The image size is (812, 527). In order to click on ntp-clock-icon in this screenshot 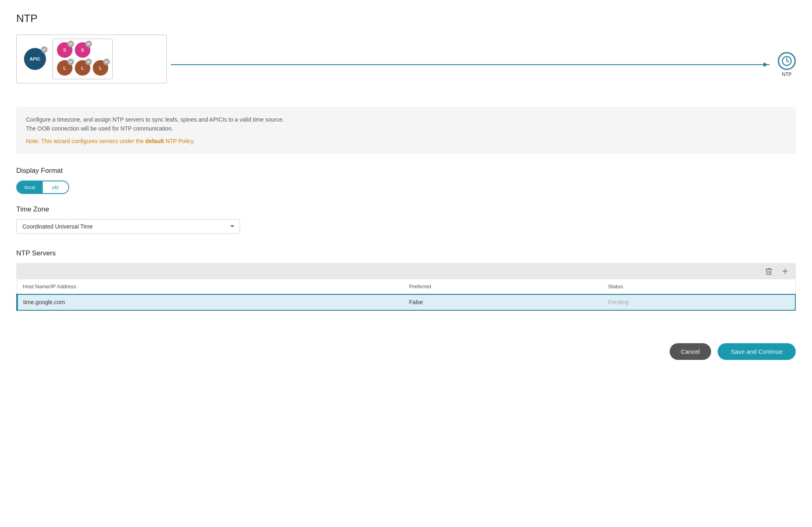, I will do `click(787, 61)`.